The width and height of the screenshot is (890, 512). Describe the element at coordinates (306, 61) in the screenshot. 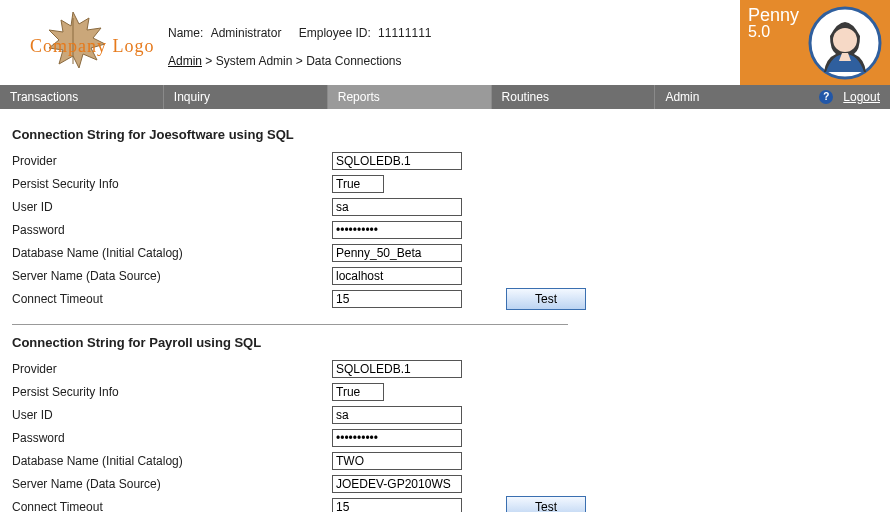

I see `breadcrumb: Admin > System Admin > Data Connections` at that location.